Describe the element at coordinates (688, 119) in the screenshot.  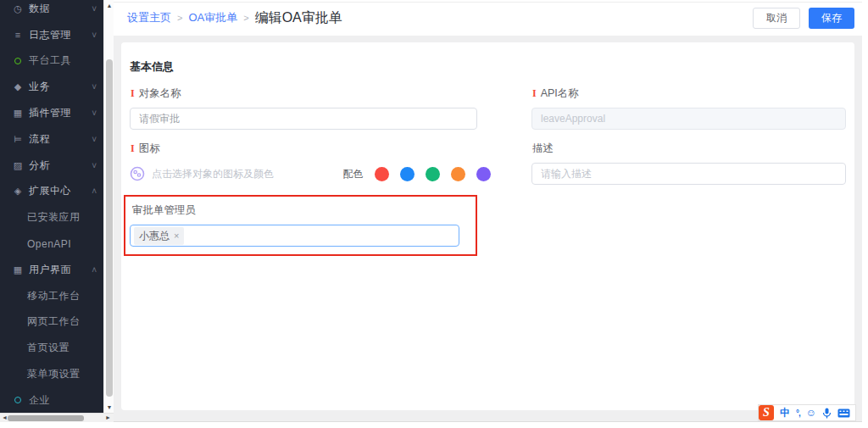
I see `api-name-input` at that location.